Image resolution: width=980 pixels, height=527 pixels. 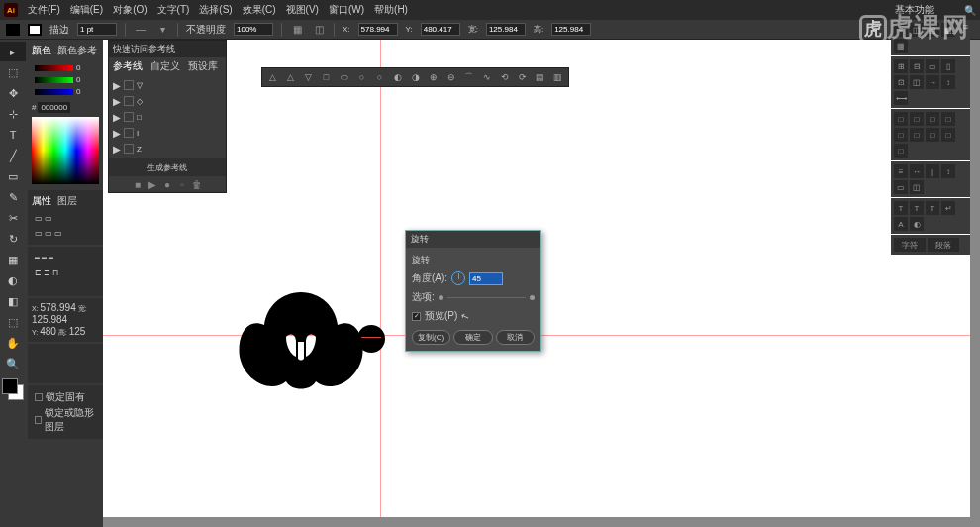 What do you see at coordinates (434, 77) in the screenshot?
I see `pf-btn: ⊕` at bounding box center [434, 77].